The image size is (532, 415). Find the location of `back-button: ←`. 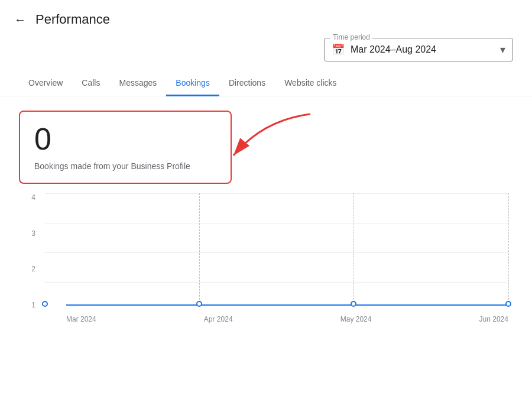

back-button: ← is located at coordinates (20, 20).